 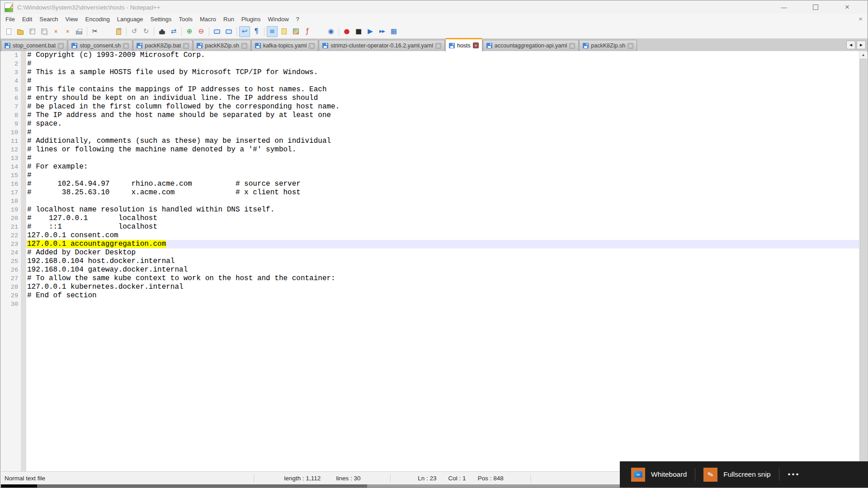 What do you see at coordinates (430, 175) in the screenshot?
I see `editor-row: 15#` at bounding box center [430, 175].